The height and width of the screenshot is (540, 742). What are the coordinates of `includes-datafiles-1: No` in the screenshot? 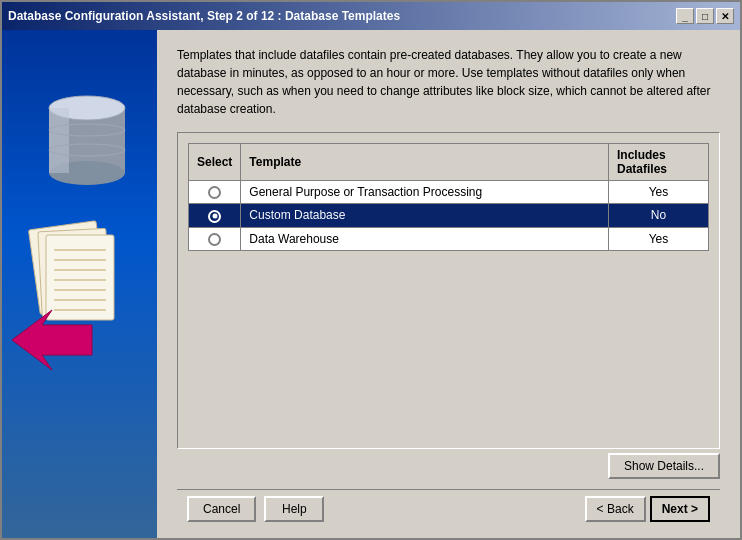 It's located at (659, 216).